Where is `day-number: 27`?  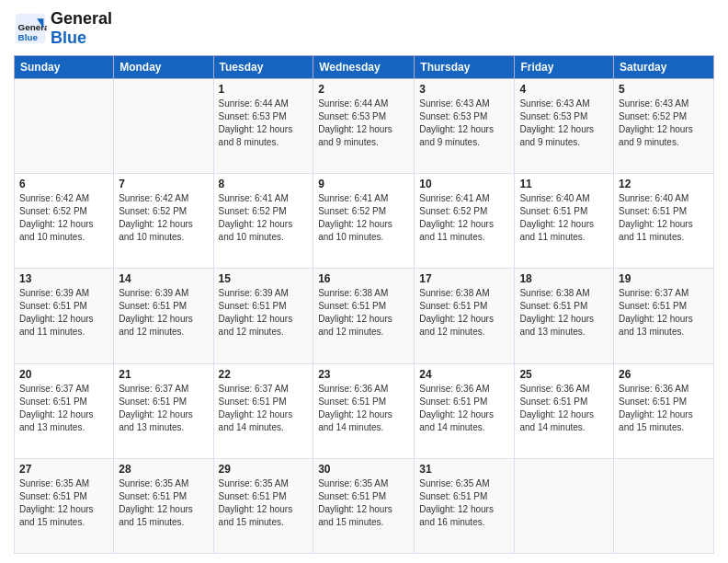
day-number: 27 is located at coordinates (64, 469).